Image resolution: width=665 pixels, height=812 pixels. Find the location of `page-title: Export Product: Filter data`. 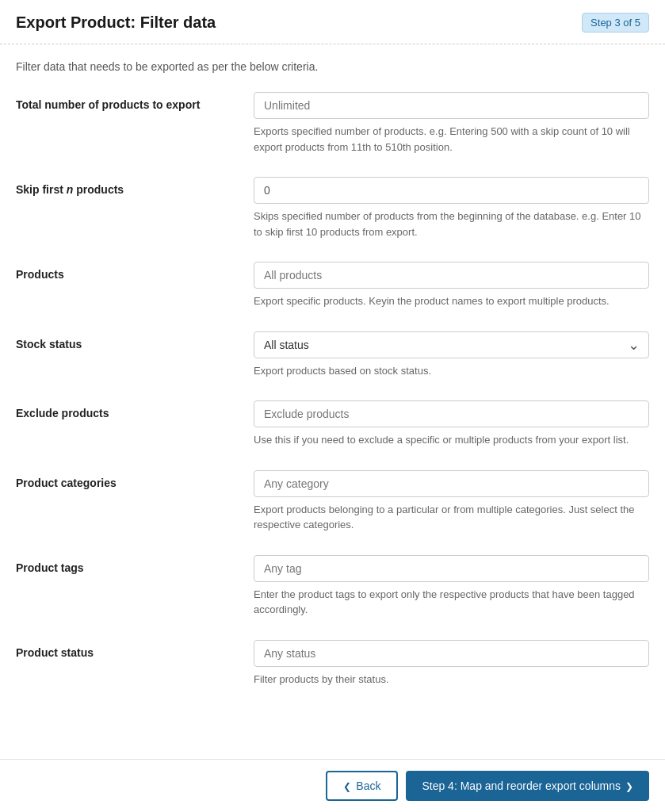

page-title: Export Product: Filter data is located at coordinates (116, 22).